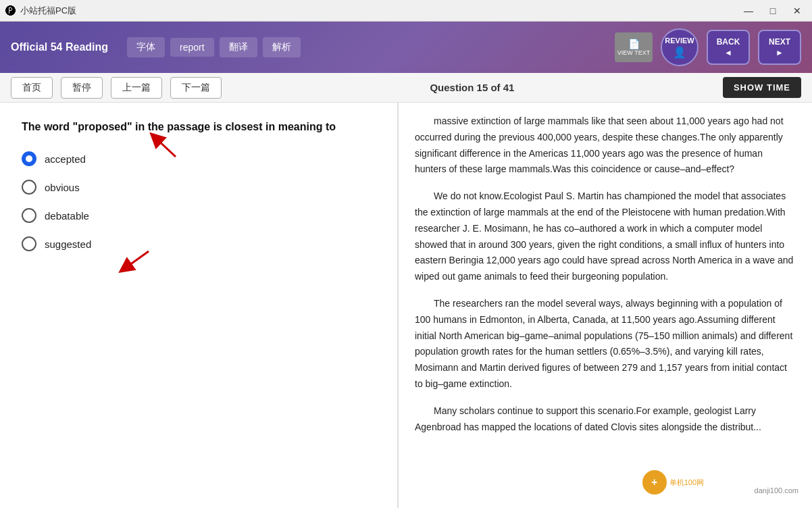 This screenshot has height=508, width=812. Describe the element at coordinates (780, 47) in the screenshot. I see `next-button: NEXT ►` at that location.